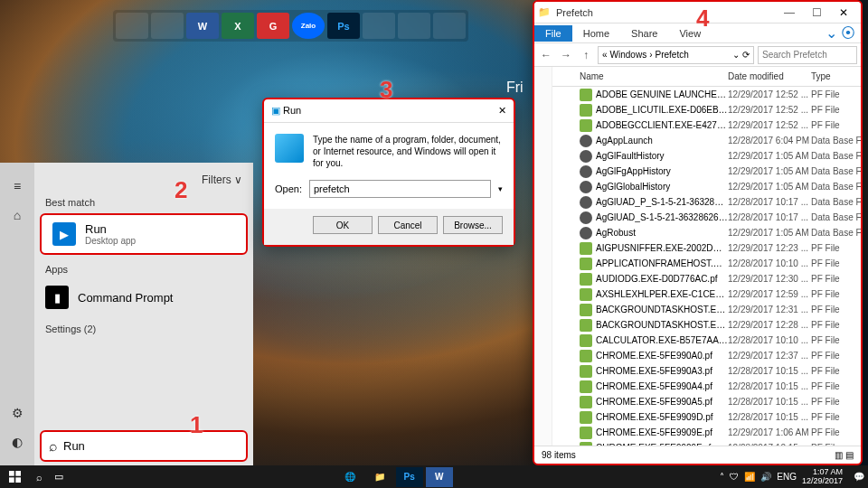  What do you see at coordinates (707, 155) in the screenshot?
I see `file-row: AgGlFaultHistory12/29/2017 1:05 AMData B…` at bounding box center [707, 155].